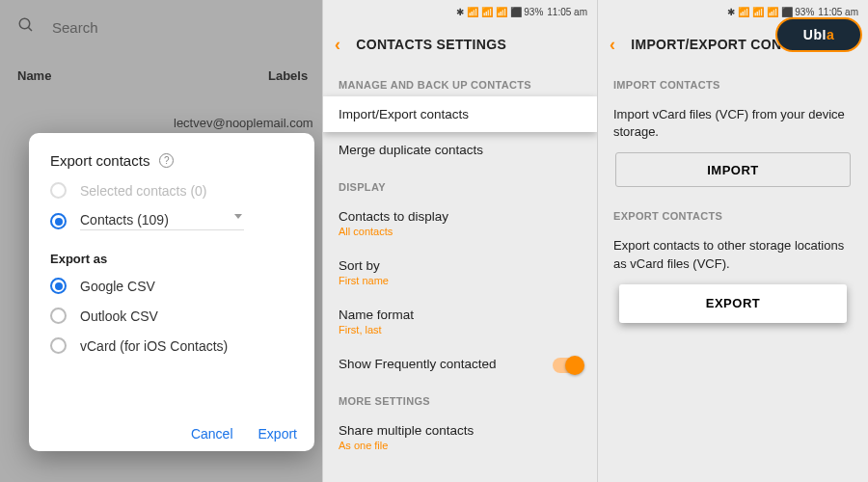 The width and height of the screenshot is (868, 482). Describe the element at coordinates (162, 222) in the screenshot. I see `contacts-dropdown: Contacts (109)` at that location.